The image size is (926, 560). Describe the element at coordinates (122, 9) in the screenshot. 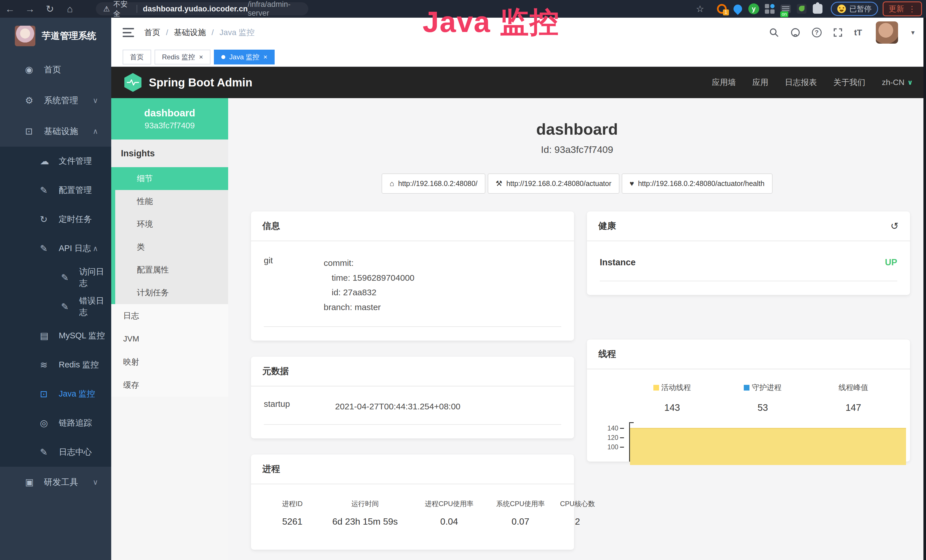

I see `security-label: 不安全` at that location.